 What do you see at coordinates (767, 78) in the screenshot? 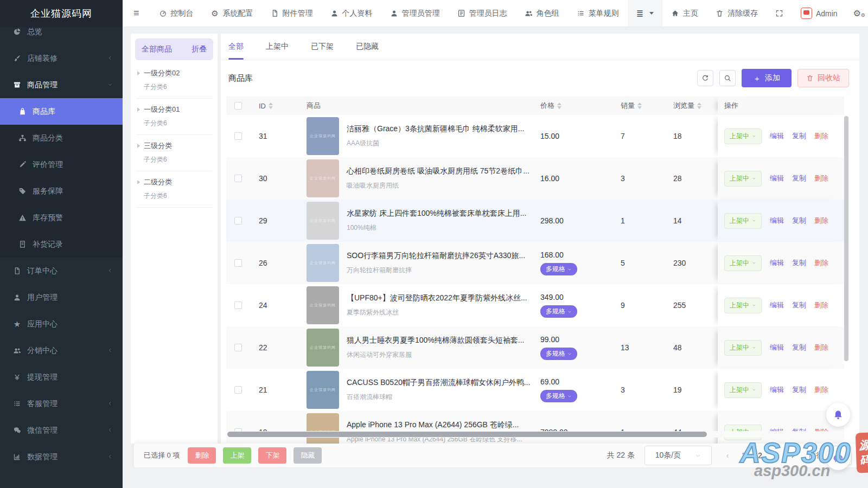
I see `add-button: +添加` at bounding box center [767, 78].